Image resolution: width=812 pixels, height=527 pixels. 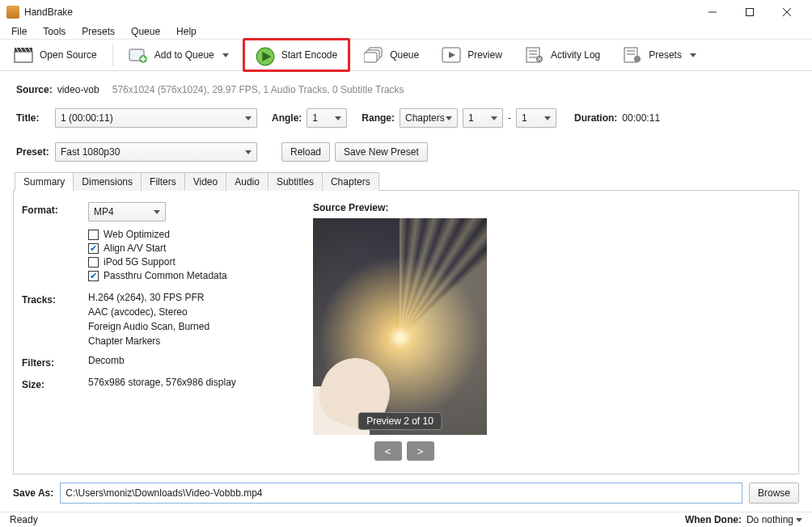 I want to click on title-select: 1 (00:00:11), so click(x=156, y=118).